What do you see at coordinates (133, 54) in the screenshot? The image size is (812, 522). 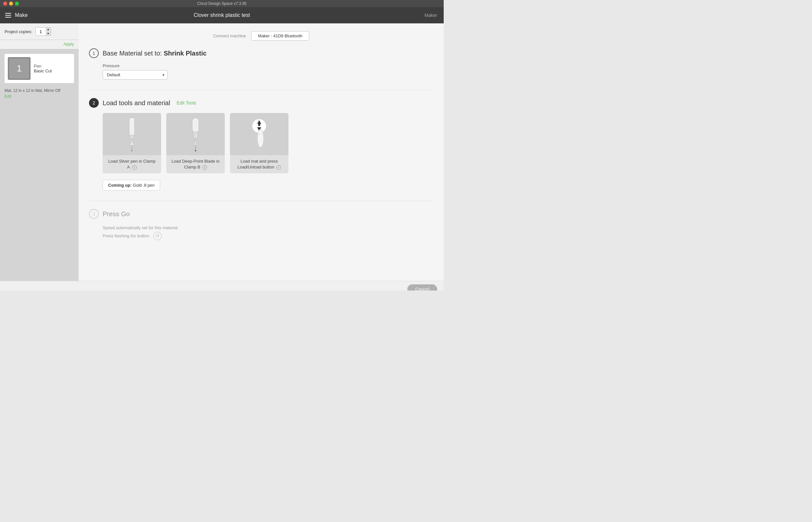 I see `step1-title-prefix: Base Material set to:` at bounding box center [133, 54].